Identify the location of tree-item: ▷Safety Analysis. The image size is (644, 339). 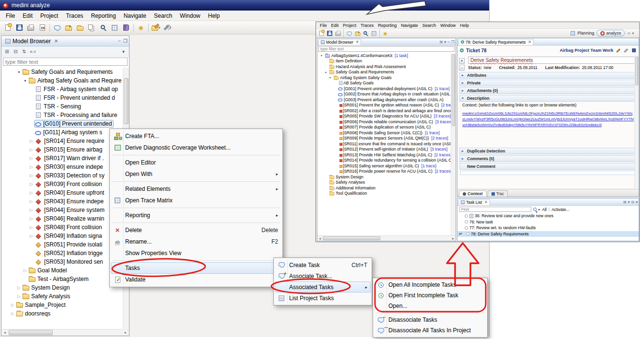
(62, 296).